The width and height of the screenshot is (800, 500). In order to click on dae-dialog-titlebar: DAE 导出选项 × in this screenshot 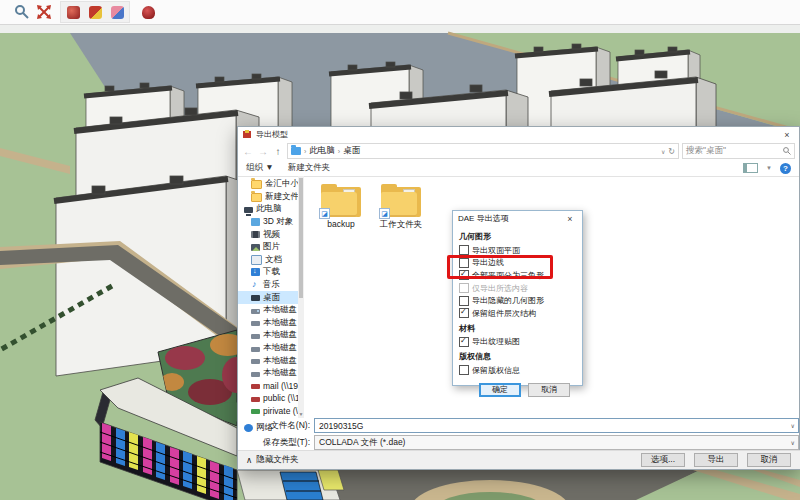, I will do `click(518, 218)`.